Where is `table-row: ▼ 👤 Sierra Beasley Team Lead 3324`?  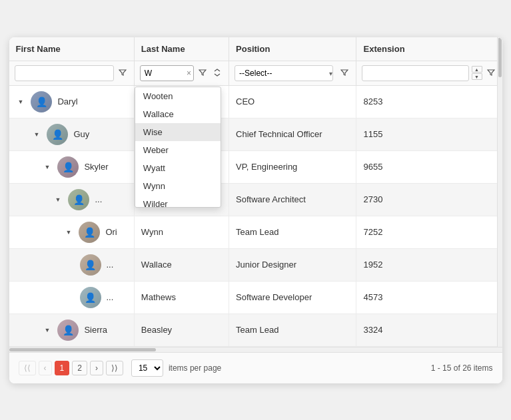
table-row: ▼ 👤 Sierra Beasley Team Lead 3324 is located at coordinates (256, 330).